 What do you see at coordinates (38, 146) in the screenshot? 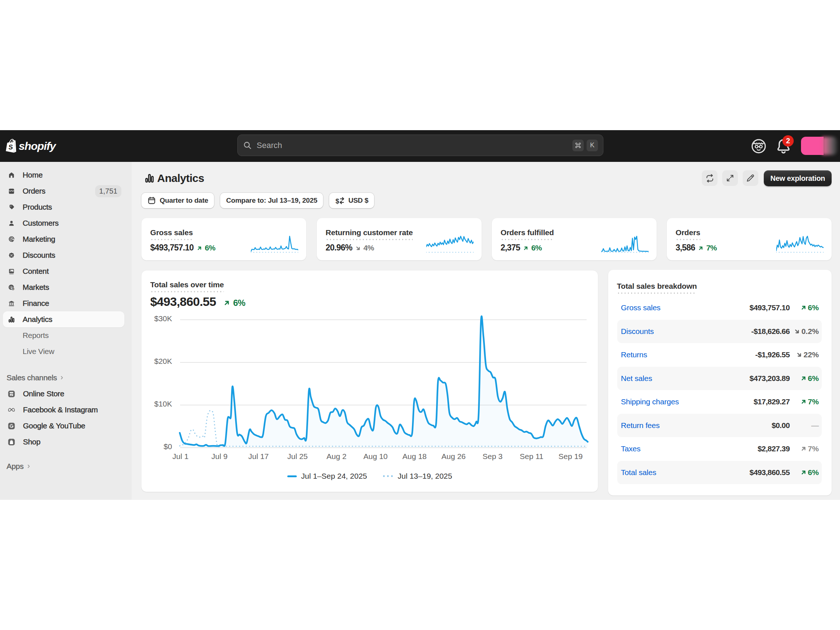
I see `svg-text: shopify` at bounding box center [38, 146].